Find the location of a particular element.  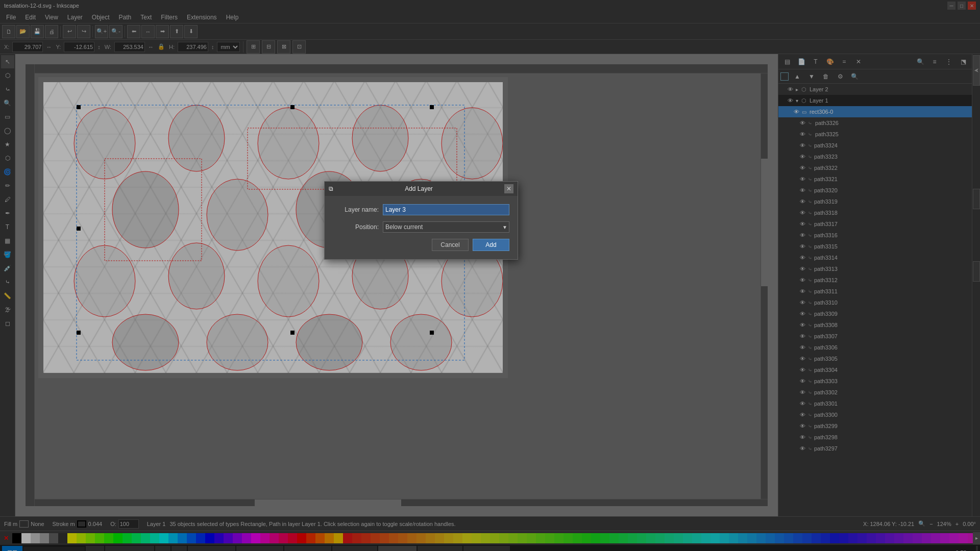

layer-path3309: 👁 ⤷ path3309 is located at coordinates (875, 314).